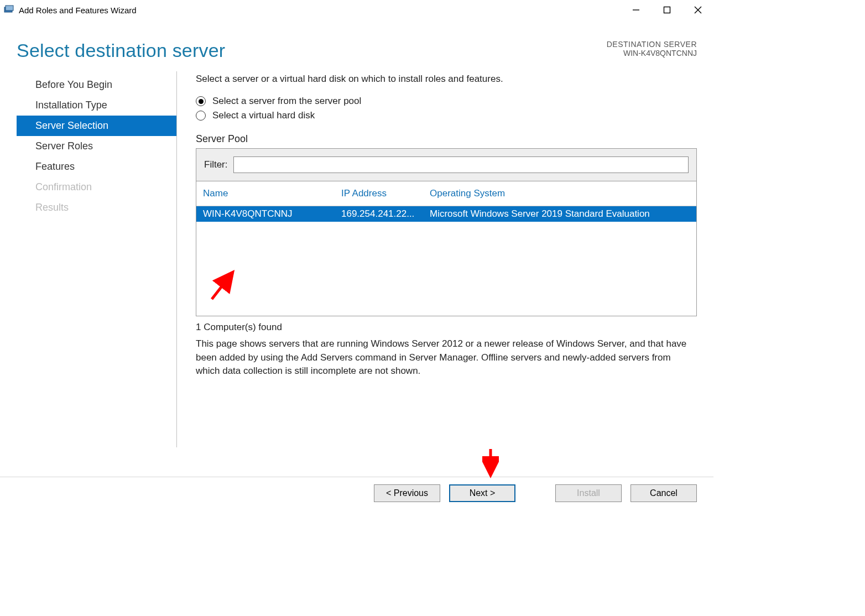 This screenshot has height=616, width=865. Describe the element at coordinates (446, 101) in the screenshot. I see `radio-server-pool: Select a server from the server pool` at that location.